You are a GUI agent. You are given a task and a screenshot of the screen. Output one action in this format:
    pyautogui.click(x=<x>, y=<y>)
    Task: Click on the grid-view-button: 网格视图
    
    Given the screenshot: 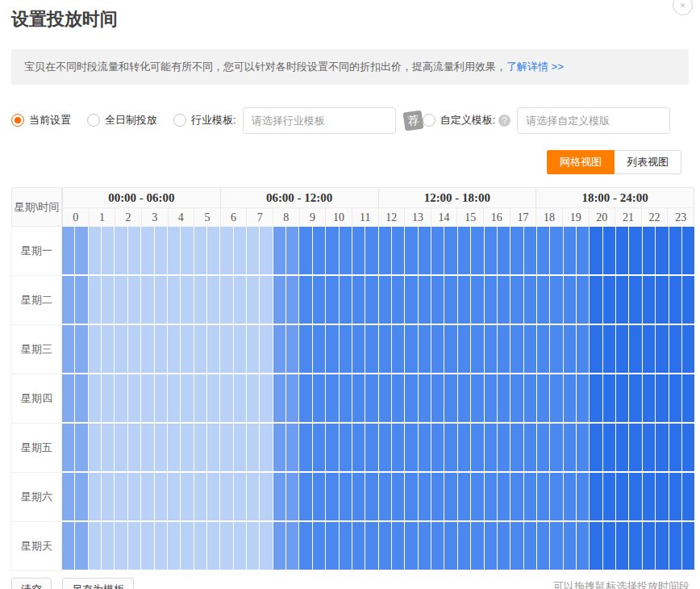 What is the action you would take?
    pyautogui.click(x=581, y=162)
    